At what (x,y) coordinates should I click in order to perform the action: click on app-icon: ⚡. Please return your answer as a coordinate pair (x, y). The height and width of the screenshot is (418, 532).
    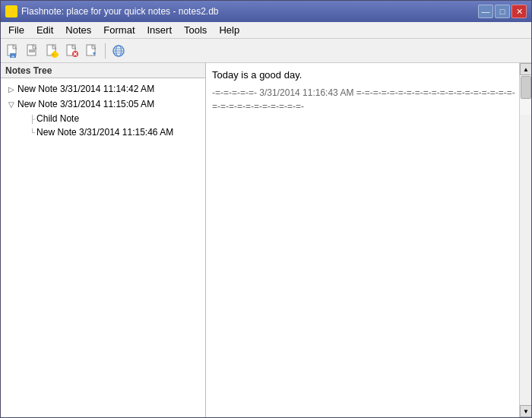
    Looking at the image, I should click on (11, 11).